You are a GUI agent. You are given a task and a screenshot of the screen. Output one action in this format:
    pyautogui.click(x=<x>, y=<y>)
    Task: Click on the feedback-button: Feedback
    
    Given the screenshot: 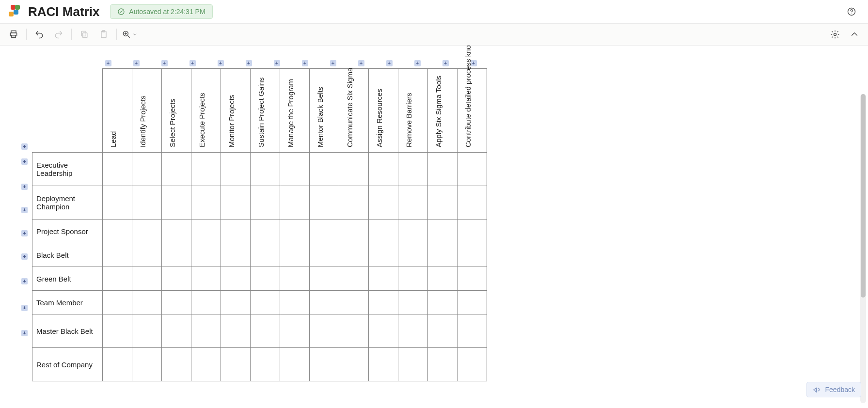 What is the action you would take?
    pyautogui.click(x=834, y=390)
    